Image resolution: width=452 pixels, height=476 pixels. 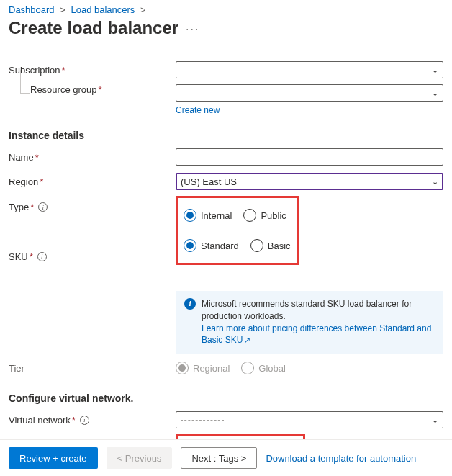 I want to click on type-label: Type, so click(x=19, y=207).